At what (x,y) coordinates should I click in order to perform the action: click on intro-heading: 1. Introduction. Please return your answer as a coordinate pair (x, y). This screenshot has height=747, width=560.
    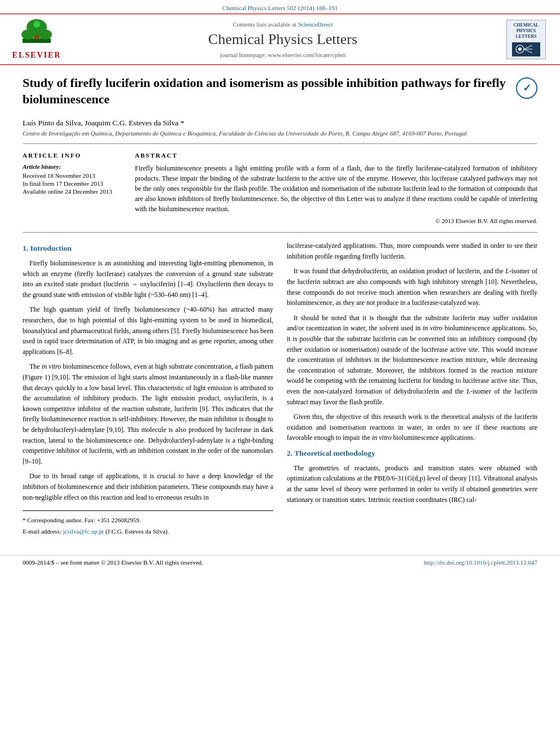
    Looking at the image, I should click on (148, 248).